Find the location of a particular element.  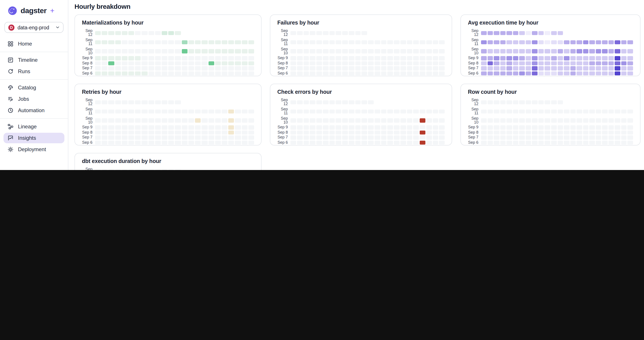

workspace-selector: D data-eng-prod is located at coordinates (34, 28).